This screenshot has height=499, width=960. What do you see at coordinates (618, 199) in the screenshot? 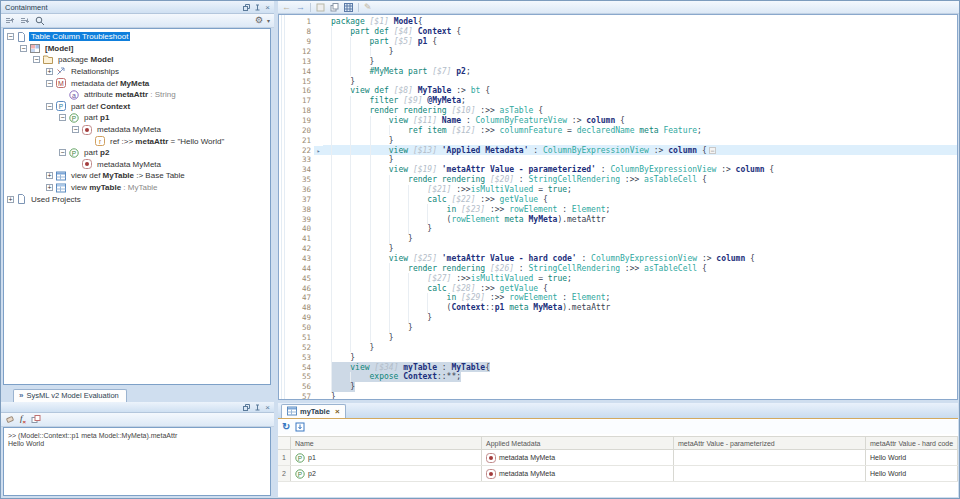
I see `code-line: 37calc [$22] :>> getValue {` at bounding box center [618, 199].